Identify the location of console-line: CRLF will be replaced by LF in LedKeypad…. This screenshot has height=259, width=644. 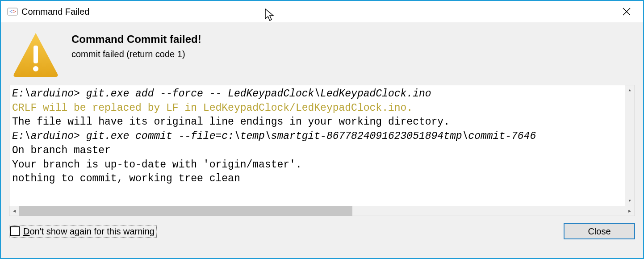
(322, 109).